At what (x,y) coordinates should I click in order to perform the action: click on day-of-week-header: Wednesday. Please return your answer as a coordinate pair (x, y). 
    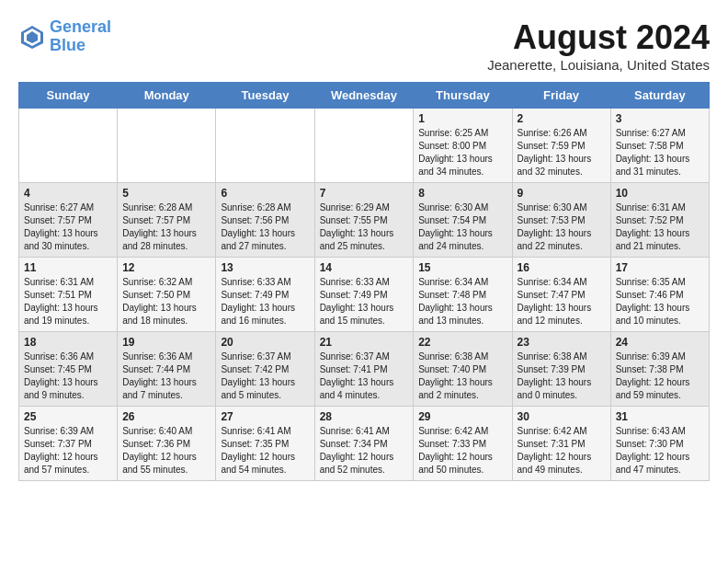
    Looking at the image, I should click on (364, 96).